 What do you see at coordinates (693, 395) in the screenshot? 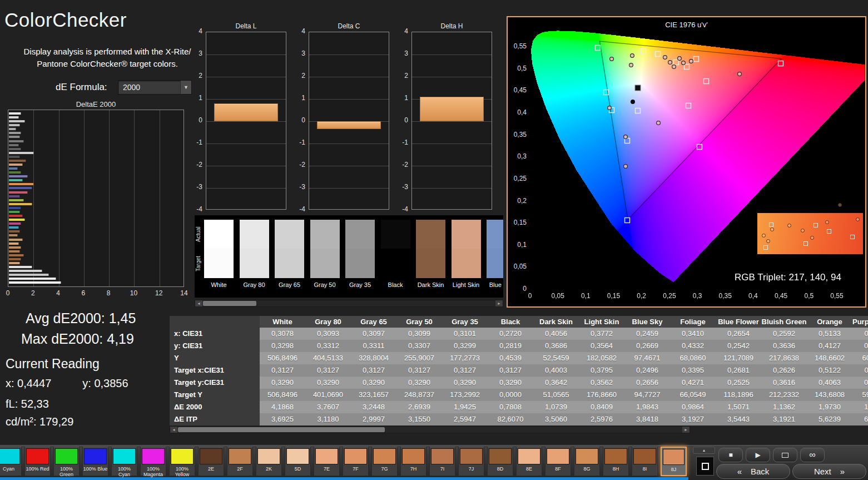
I see `table-cell: 66,0549` at bounding box center [693, 395].